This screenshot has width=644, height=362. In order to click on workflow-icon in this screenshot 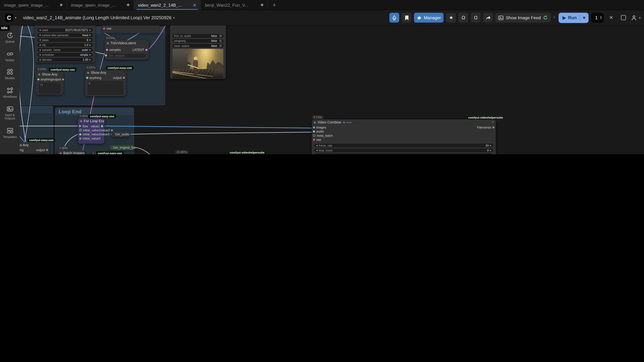, I will do `click(394, 17)`.